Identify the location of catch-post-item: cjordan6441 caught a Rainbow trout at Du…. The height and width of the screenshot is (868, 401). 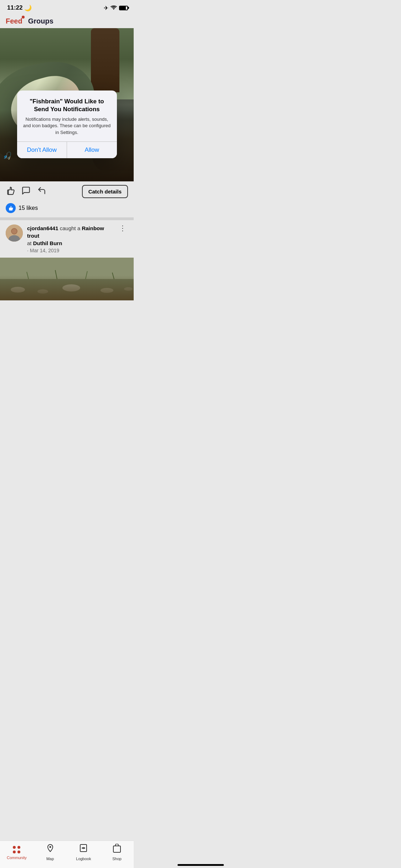
(67, 239).